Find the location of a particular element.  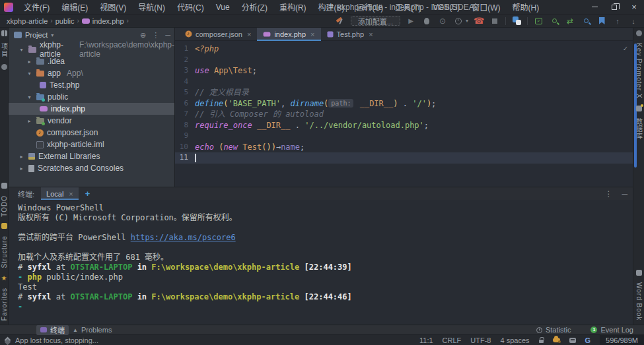

memory-indicator: 596/989M is located at coordinates (622, 340).